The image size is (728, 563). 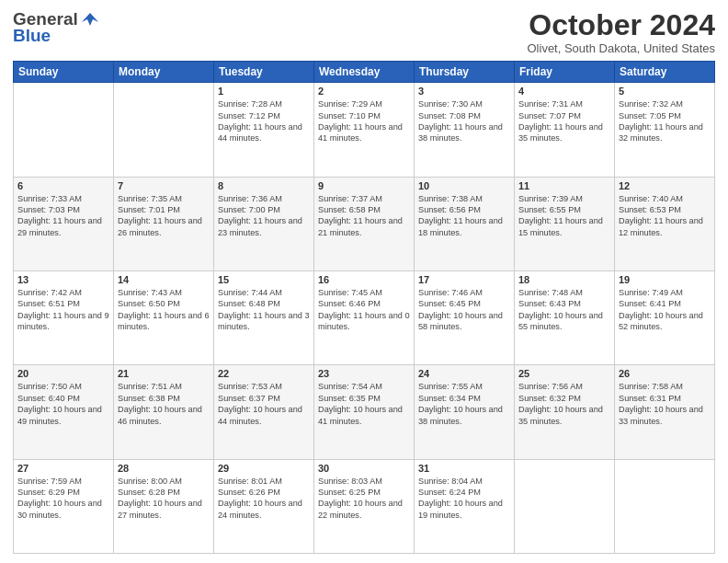 I want to click on calendar-cell-w3-d6: 19Sunrise: 7:49 AM Sunset: 6:41 PM Dayli…, so click(x=665, y=317).